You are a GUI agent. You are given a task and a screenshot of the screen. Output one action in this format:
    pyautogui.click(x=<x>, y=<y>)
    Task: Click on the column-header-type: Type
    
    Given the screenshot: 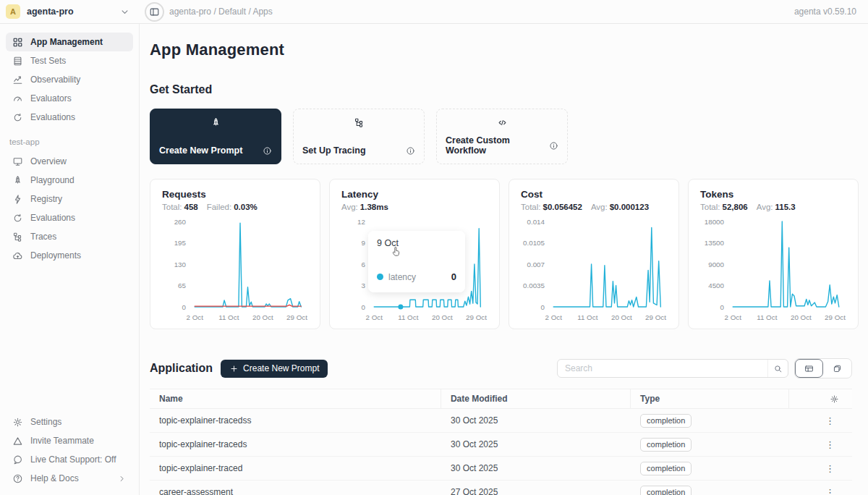 What is the action you would take?
    pyautogui.click(x=710, y=399)
    